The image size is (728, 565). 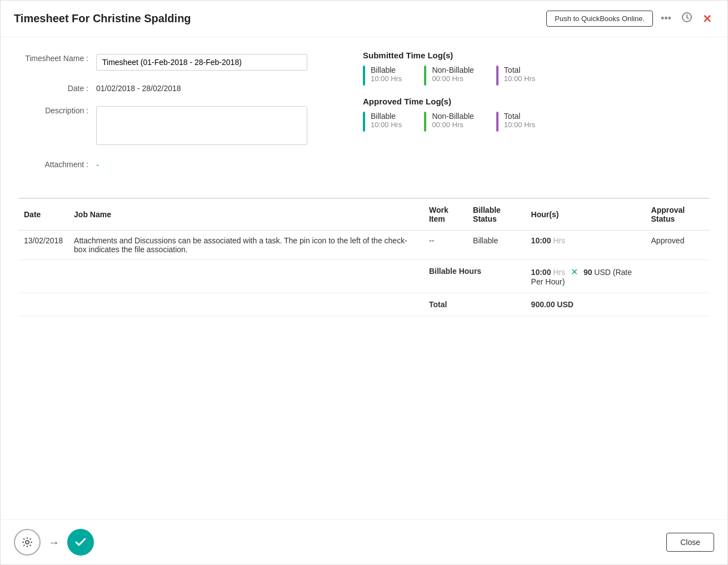 What do you see at coordinates (382, 122) in the screenshot?
I see `approved-billable: Billable 10:00 Hrs` at bounding box center [382, 122].